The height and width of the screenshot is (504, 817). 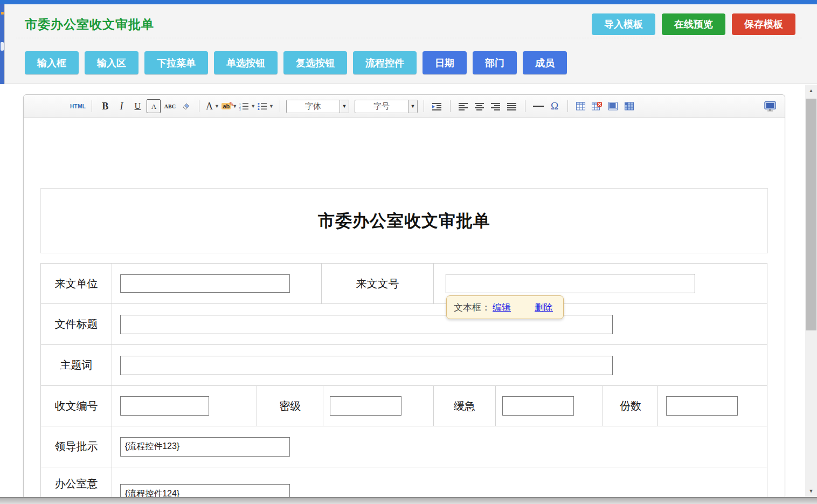 I want to click on cell-lingdao-pishi, so click(x=440, y=446).